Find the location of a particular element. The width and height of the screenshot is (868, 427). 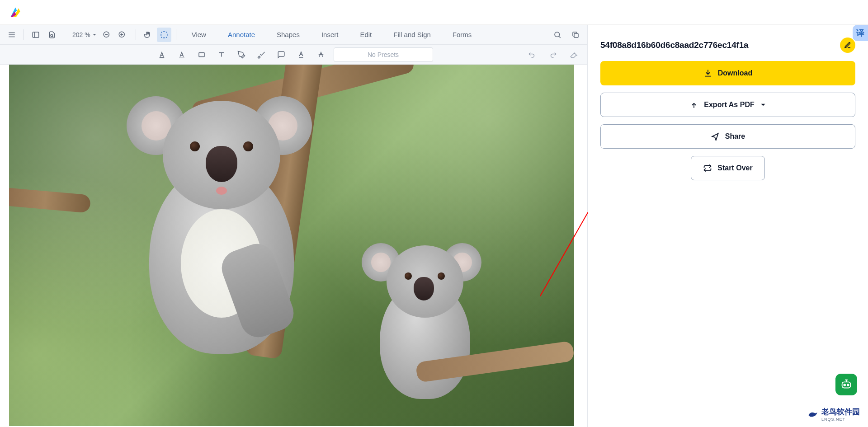

marker-icon is located at coordinates (261, 55).